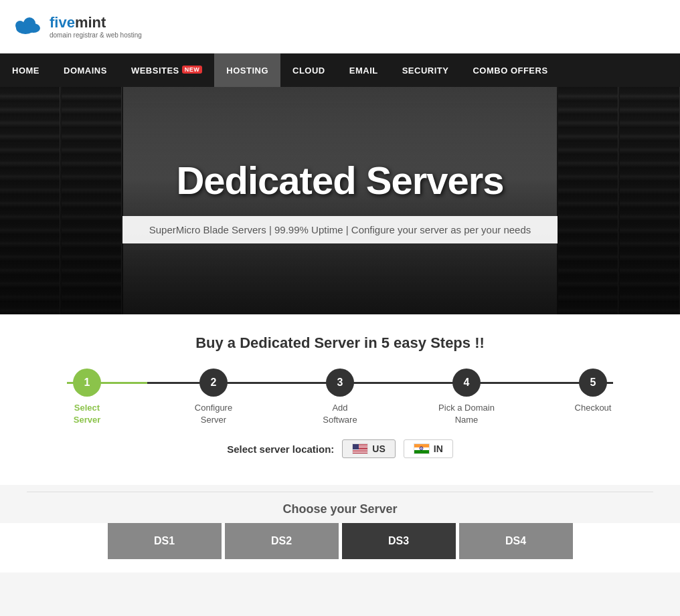 This screenshot has width=680, height=616. I want to click on step-4-label: Pick a DomainName, so click(466, 414).